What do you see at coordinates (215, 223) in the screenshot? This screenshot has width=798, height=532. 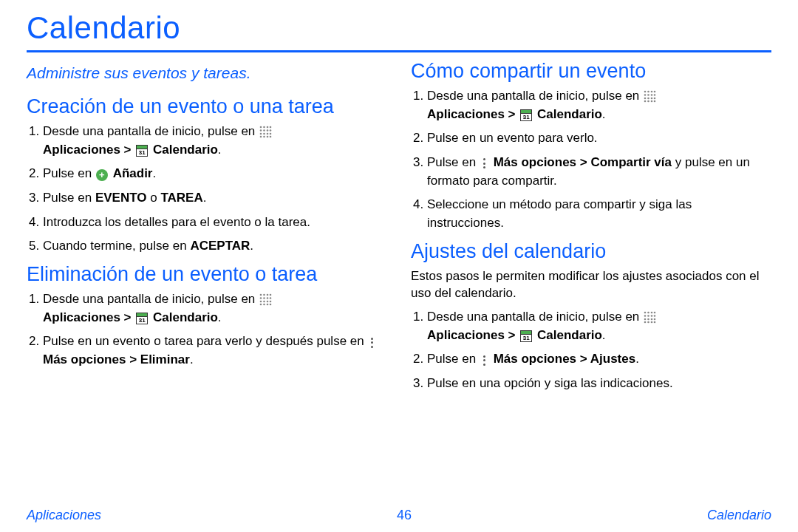 I see `list-item: Introduzca los detalles para el evento o…` at bounding box center [215, 223].